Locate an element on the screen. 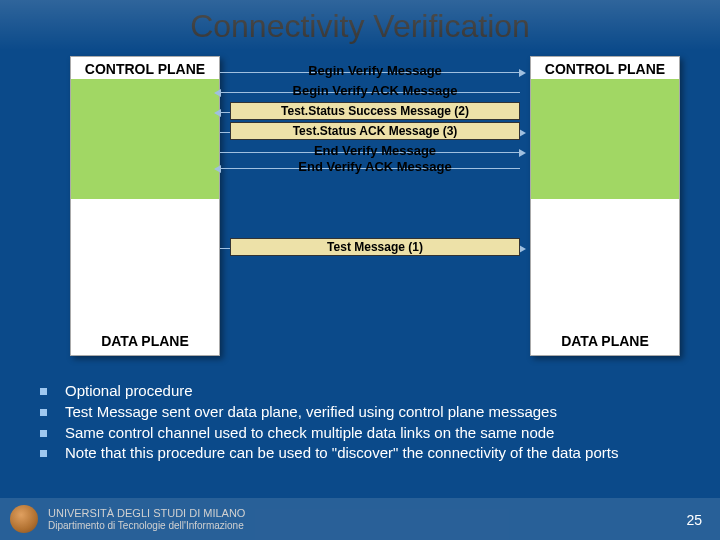 The image size is (720, 540). right-control-label: CONTROL PLANE is located at coordinates (605, 69).